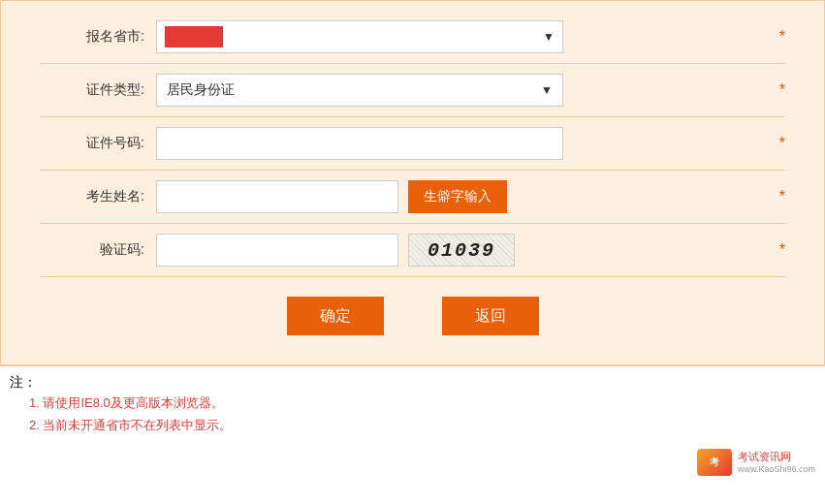  I want to click on cert-number-row: 证件号码: *, so click(413, 143).